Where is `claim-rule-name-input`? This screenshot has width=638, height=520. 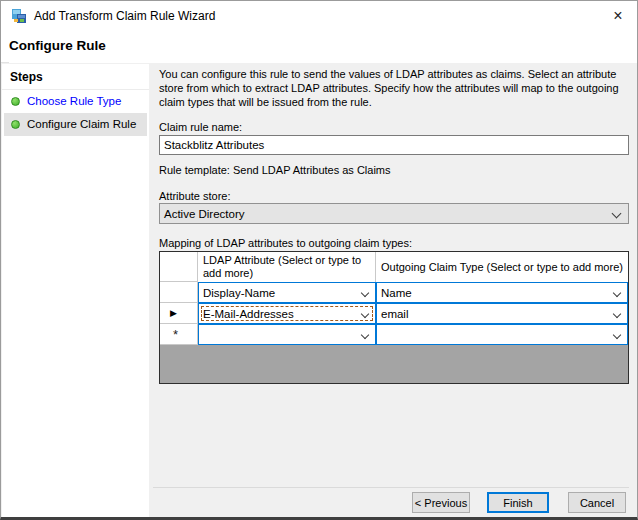 claim-rule-name-input is located at coordinates (394, 145).